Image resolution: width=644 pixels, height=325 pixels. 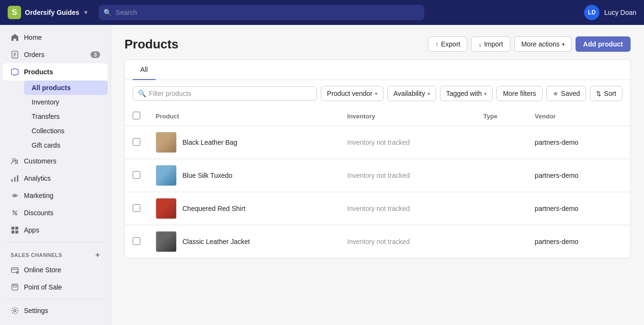 I want to click on search-wrapper: 🔍, so click(x=261, y=12).